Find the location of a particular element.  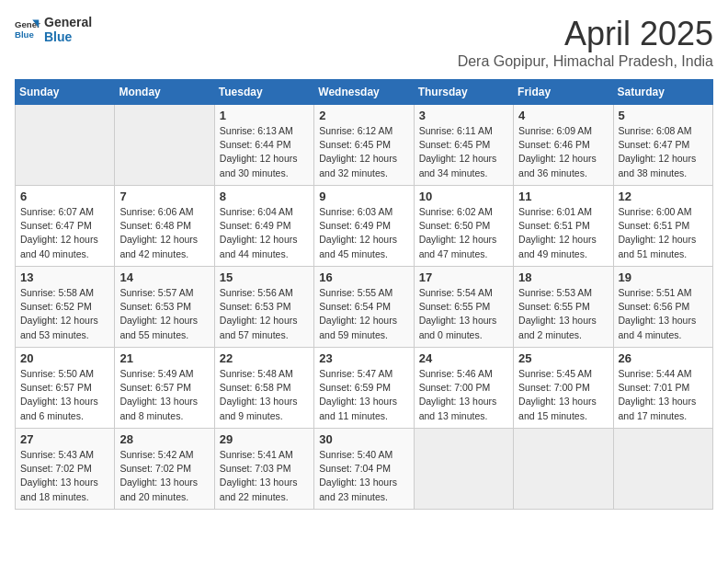

header-sunday: Sunday is located at coordinates (65, 92).